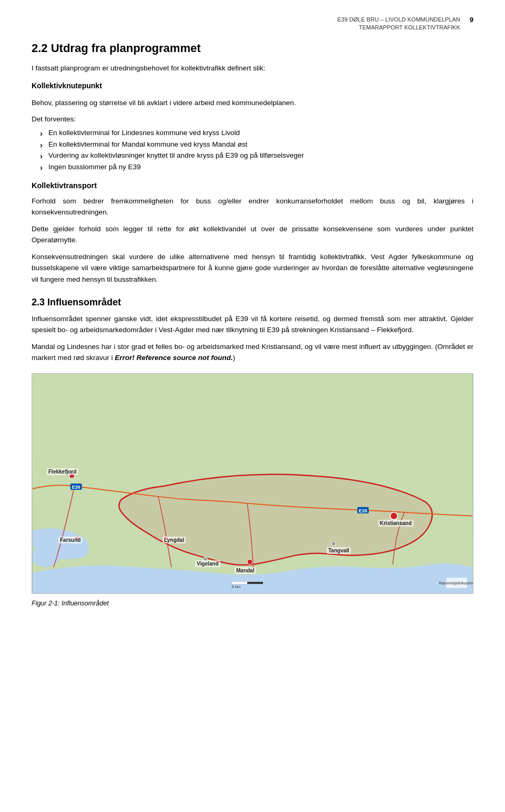 The width and height of the screenshot is (505, 812). Describe the element at coordinates (208, 563) in the screenshot. I see `map-label-vigeland: Vigeland` at that location.